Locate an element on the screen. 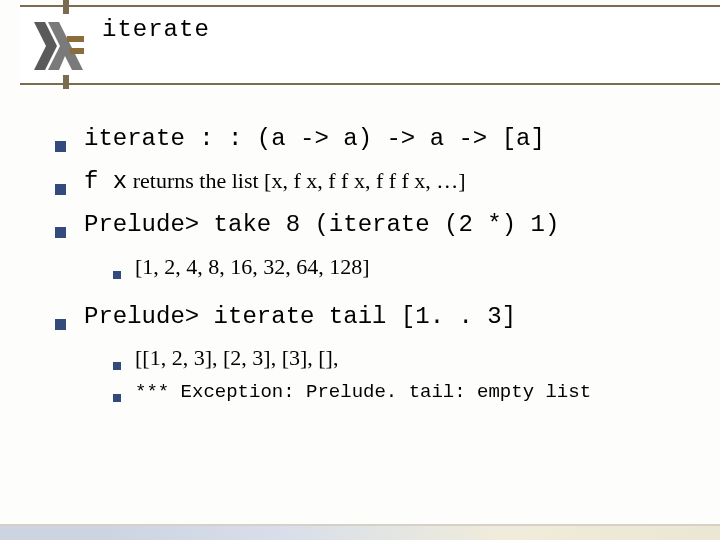 This screenshot has height=540, width=720. description-line: f x returns the list [x, f x, f f x, f f… is located at coordinates (275, 182).